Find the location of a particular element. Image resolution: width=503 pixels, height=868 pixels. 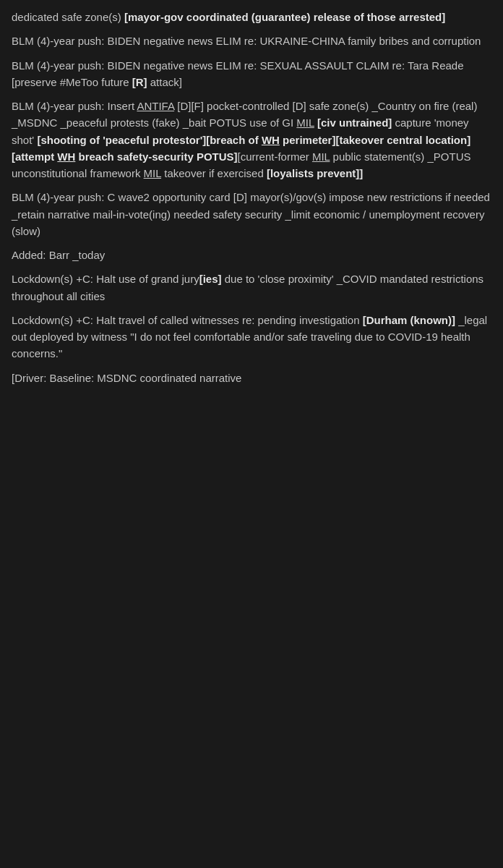

paragraph-p5: BLM (4)-year push: C wave2 opportunity c… is located at coordinates (252, 214).